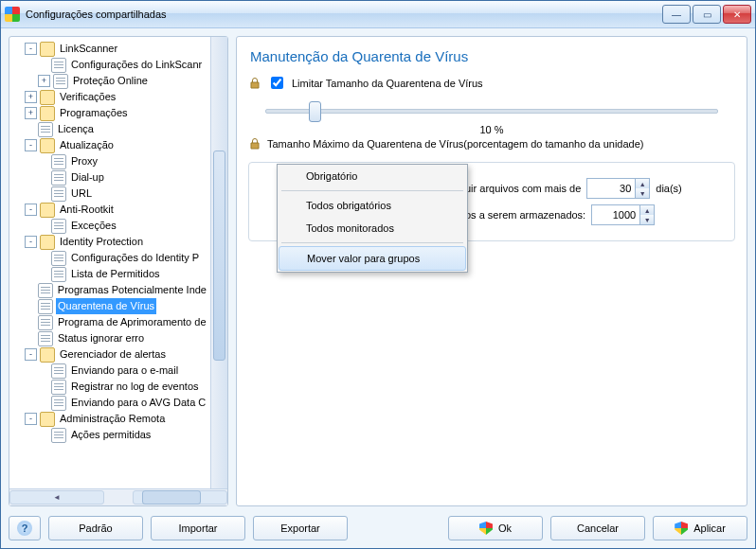 The width and height of the screenshot is (756, 549). I want to click on titlebar: Configurações compartilhadas — ▭ ✕, so click(378, 15).